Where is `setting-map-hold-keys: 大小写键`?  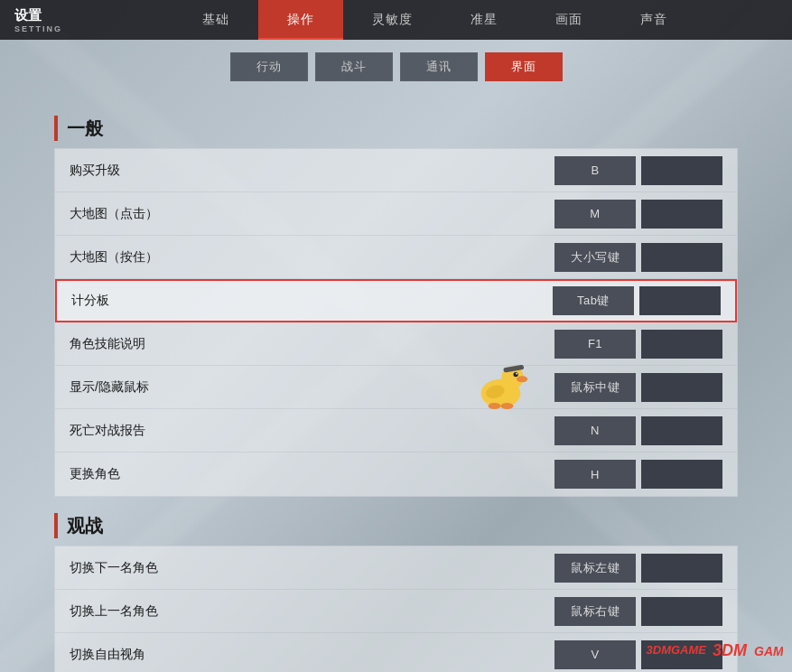 setting-map-hold-keys: 大小写键 is located at coordinates (638, 257).